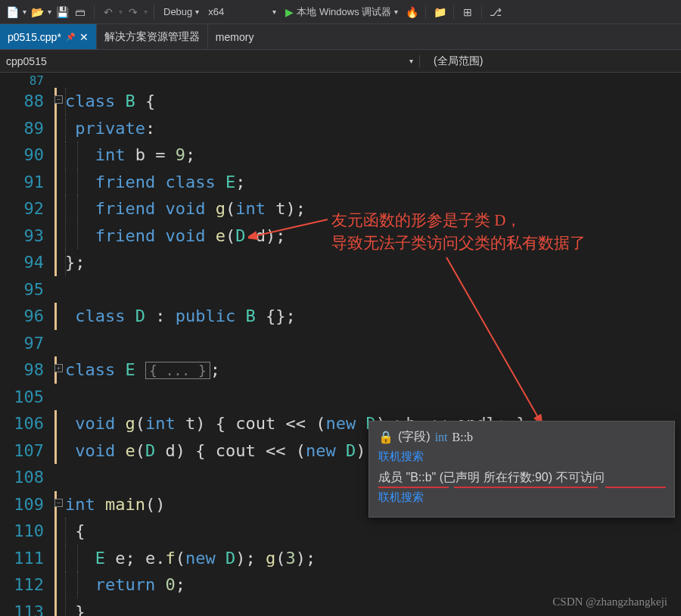 This screenshot has width=681, height=616. What do you see at coordinates (463, 437) in the screenshot?
I see `tooltip-qualified-name: B::b` at bounding box center [463, 437].